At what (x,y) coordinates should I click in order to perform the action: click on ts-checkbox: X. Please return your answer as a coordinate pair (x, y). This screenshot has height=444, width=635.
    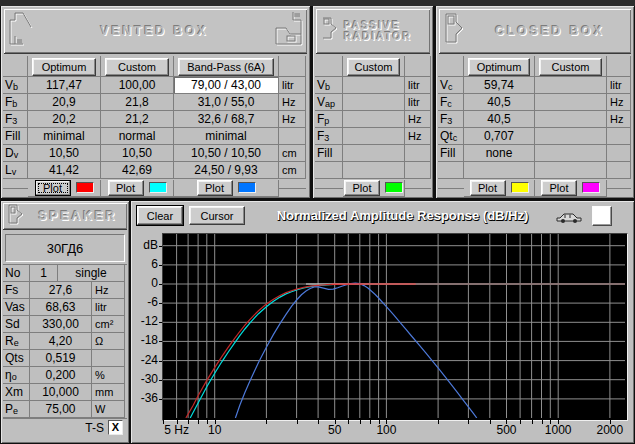
    Looking at the image, I should click on (116, 428).